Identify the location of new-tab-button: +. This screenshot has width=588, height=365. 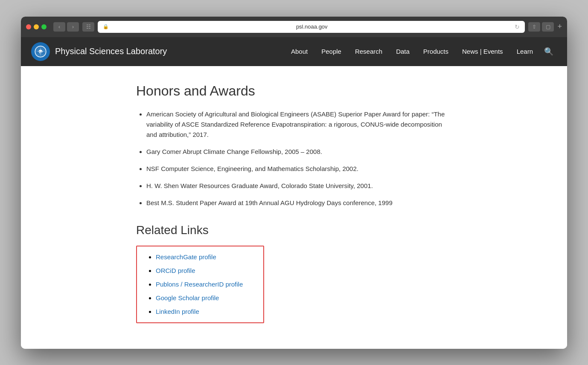
(560, 27).